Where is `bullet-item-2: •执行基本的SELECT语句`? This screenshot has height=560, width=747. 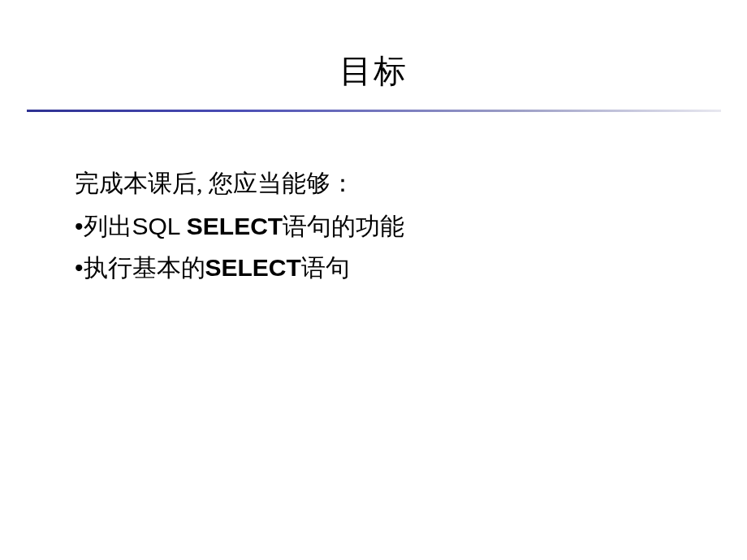
bullet-item-2: •执行基本的SELECT语句 is located at coordinates (386, 268).